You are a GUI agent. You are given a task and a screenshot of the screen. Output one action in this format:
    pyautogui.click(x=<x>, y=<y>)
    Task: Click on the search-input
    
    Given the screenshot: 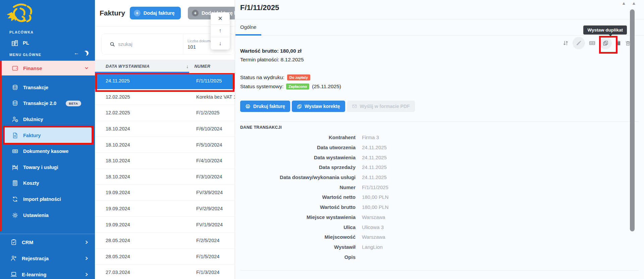 What is the action you would take?
    pyautogui.click(x=142, y=44)
    